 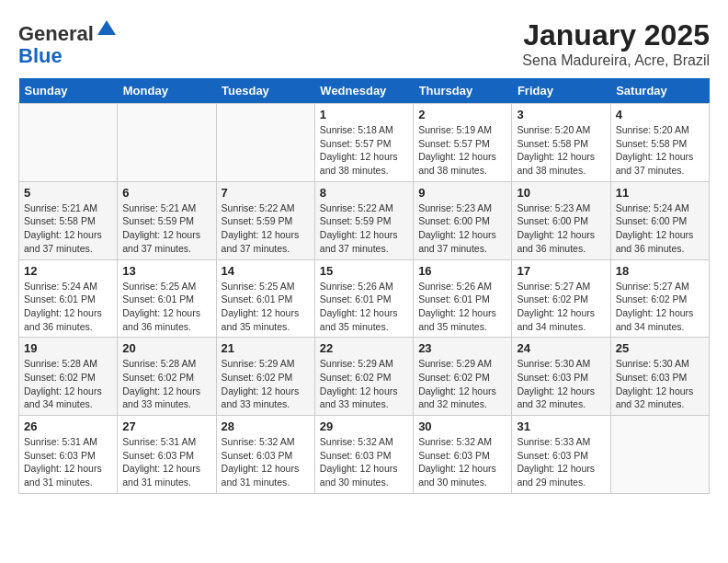 What do you see at coordinates (266, 193) in the screenshot?
I see `day-number: 7` at bounding box center [266, 193].